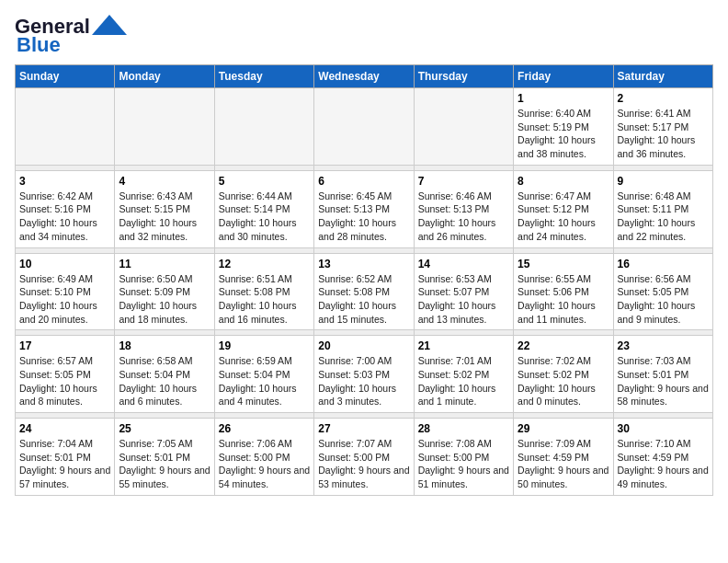 Image resolution: width=728 pixels, height=563 pixels. What do you see at coordinates (563, 457) in the screenshot?
I see `calendar-cell: 29Sunrise: 7:09 AM Sunset: 4:59 PM Dayli…` at bounding box center [563, 457].